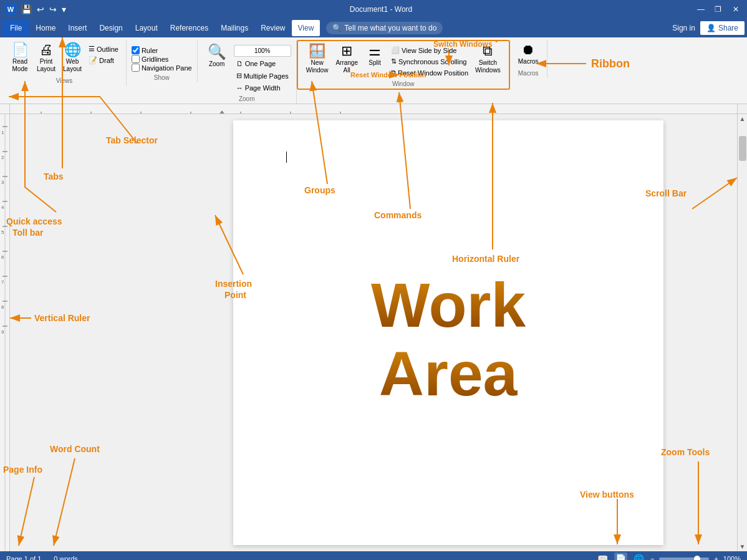  Describe the element at coordinates (373, 72) in the screenshot. I see `ribbon-groups: 📄 ReadMode 🖨 PrintLayout 🌐 WebLayout` at that location.